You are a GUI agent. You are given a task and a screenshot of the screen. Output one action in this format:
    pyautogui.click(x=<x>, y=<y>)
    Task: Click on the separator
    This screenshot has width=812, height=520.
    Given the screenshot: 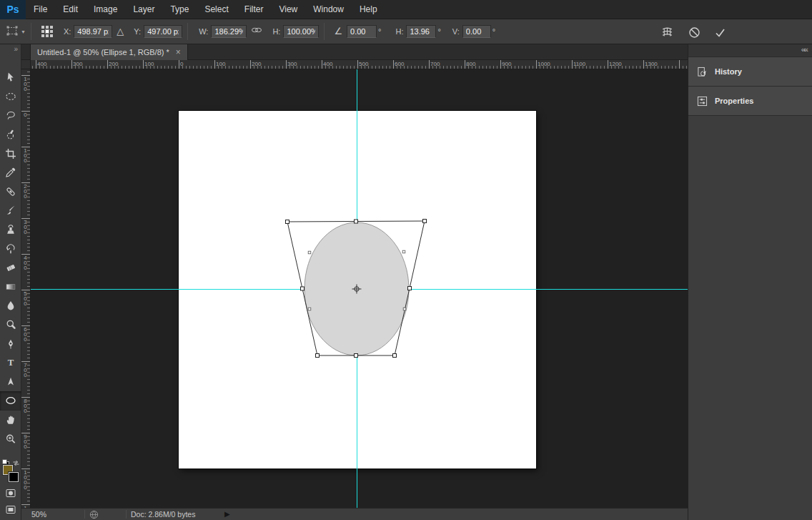 What is the action you would take?
    pyautogui.click(x=325, y=31)
    